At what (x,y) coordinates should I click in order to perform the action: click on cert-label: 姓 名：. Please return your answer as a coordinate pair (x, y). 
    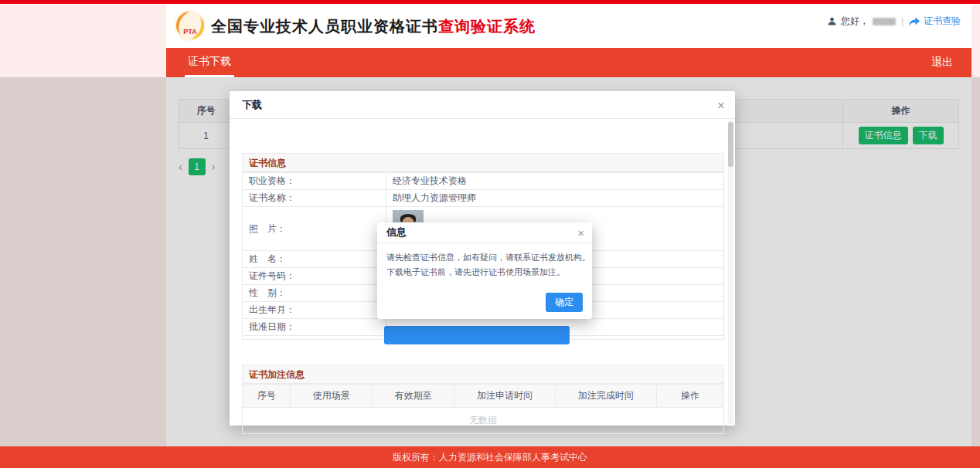
    Looking at the image, I should click on (315, 259).